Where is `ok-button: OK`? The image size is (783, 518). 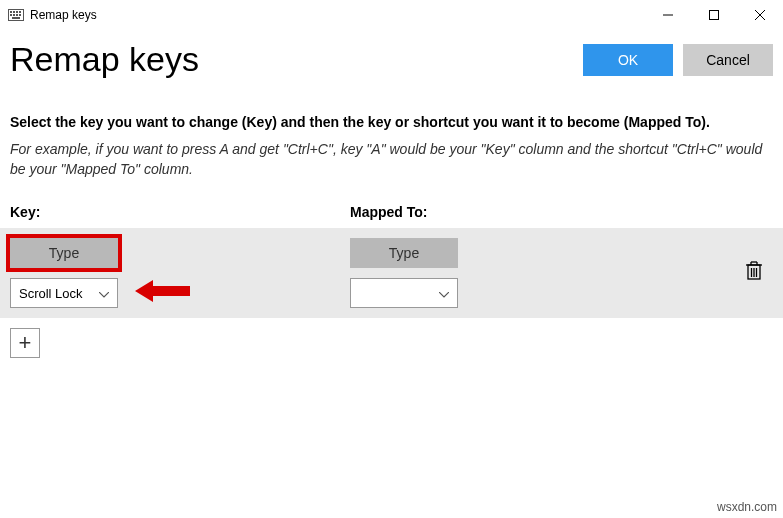
ok-button: OK is located at coordinates (628, 60).